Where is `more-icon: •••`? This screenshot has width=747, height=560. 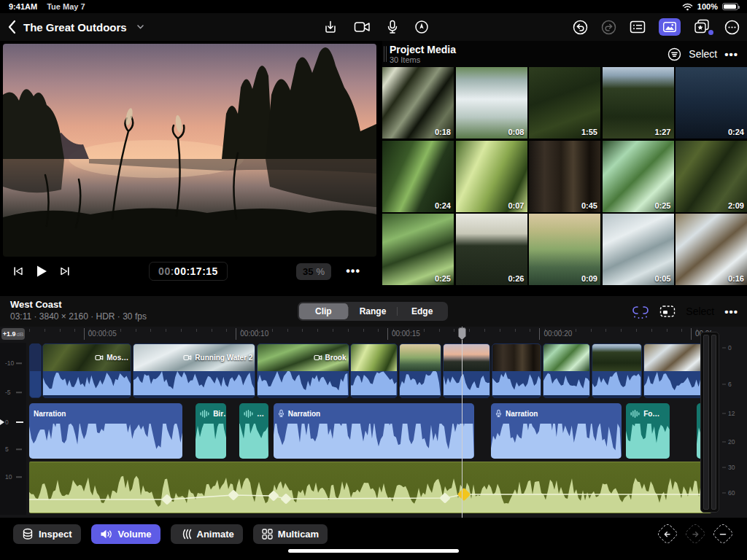
more-icon: ••• is located at coordinates (731, 312).